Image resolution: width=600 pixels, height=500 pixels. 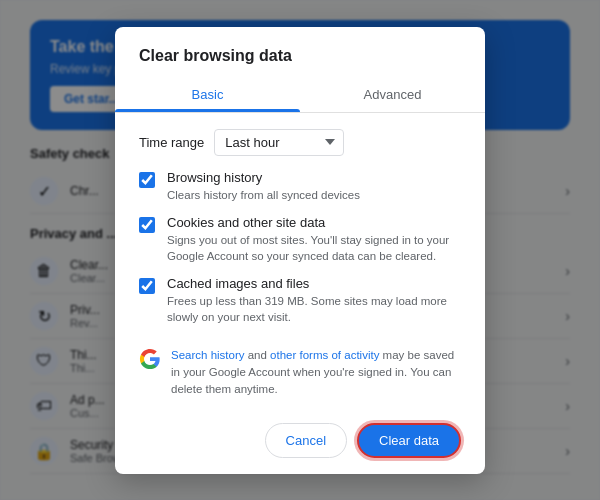 I want to click on search-history-link: Search history, so click(x=208, y=355).